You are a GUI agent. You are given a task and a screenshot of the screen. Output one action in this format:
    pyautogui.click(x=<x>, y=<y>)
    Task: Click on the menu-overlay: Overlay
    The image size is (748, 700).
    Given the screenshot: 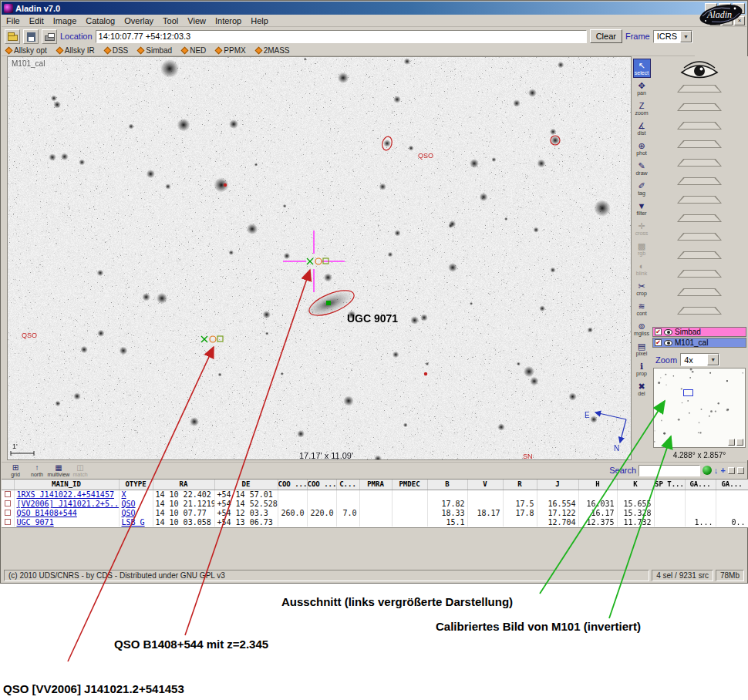 What is the action you would take?
    pyautogui.click(x=139, y=21)
    